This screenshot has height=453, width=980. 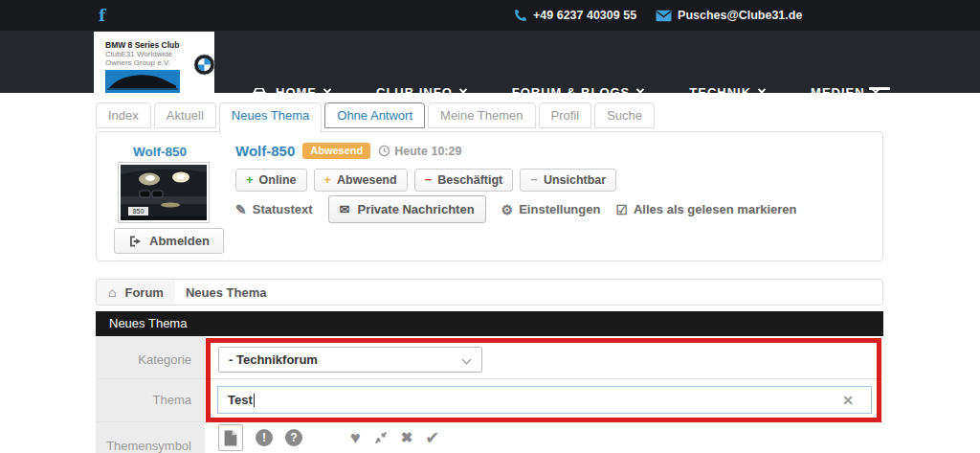 What do you see at coordinates (381, 438) in the screenshot?
I see `compress-arrows-icon` at bounding box center [381, 438].